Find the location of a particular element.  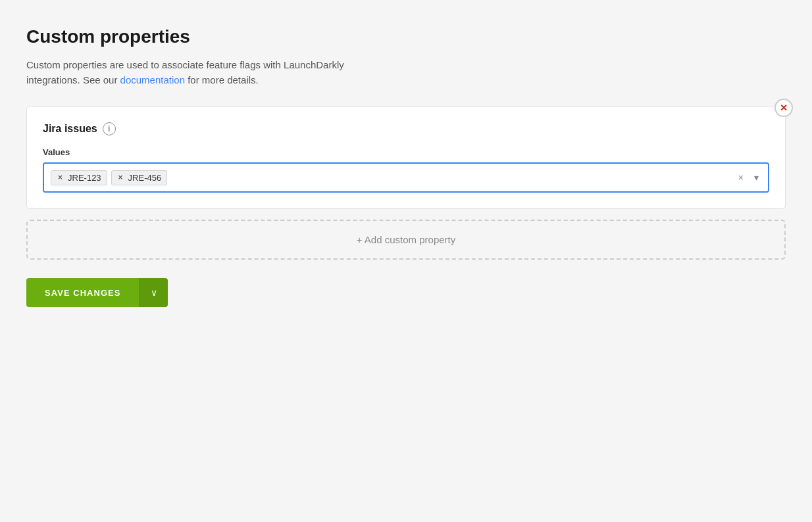

tag-jre-456: × JRE-456 is located at coordinates (140, 178).